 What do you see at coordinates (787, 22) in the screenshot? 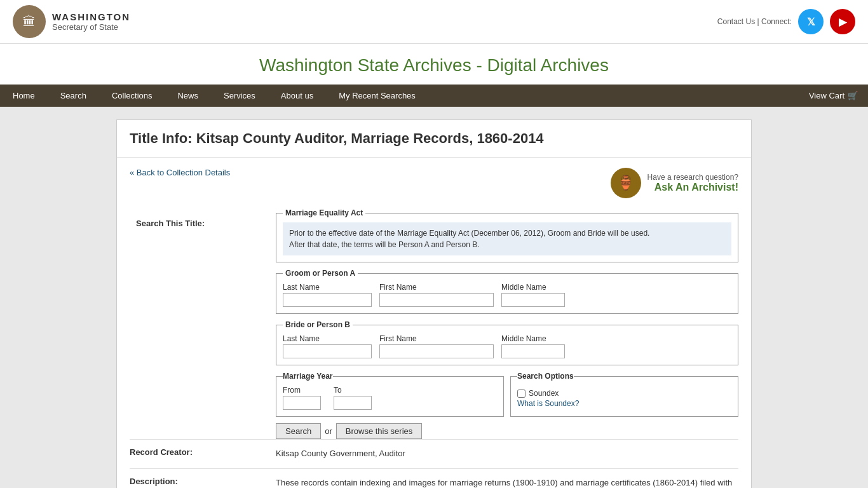
I see `top-right-area: Contact Us | Connect: 𝕏 ▶` at bounding box center [787, 22].